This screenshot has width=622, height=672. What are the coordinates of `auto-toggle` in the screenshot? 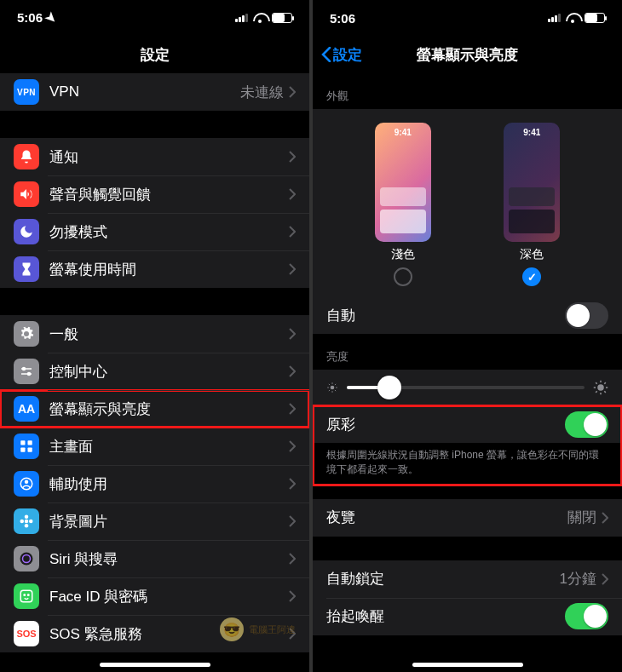 It's located at (586, 315).